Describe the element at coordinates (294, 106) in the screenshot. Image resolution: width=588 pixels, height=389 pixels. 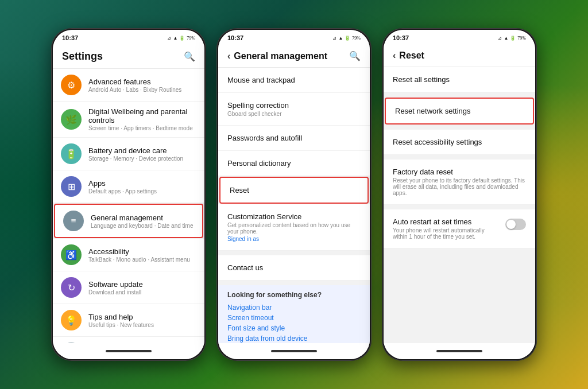
I see `spelling-title: Spelling correction` at that location.